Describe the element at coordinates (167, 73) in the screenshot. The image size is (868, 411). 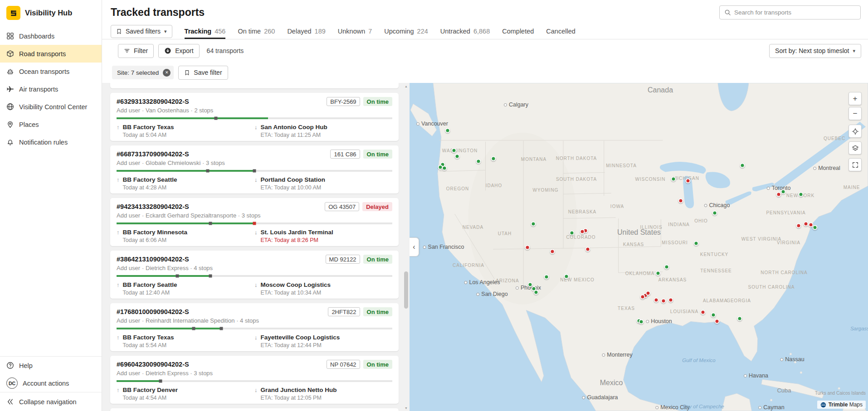
I see `remove-filter-icon: ✕` at that location.